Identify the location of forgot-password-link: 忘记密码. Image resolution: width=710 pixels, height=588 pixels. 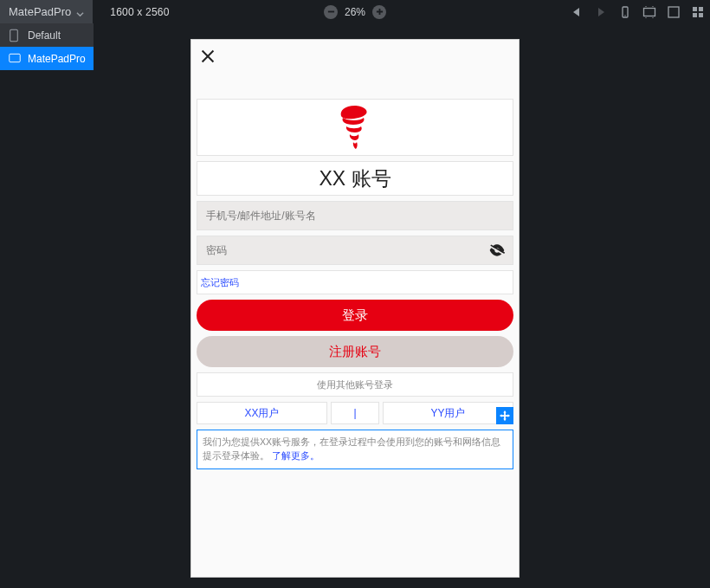
(355, 282).